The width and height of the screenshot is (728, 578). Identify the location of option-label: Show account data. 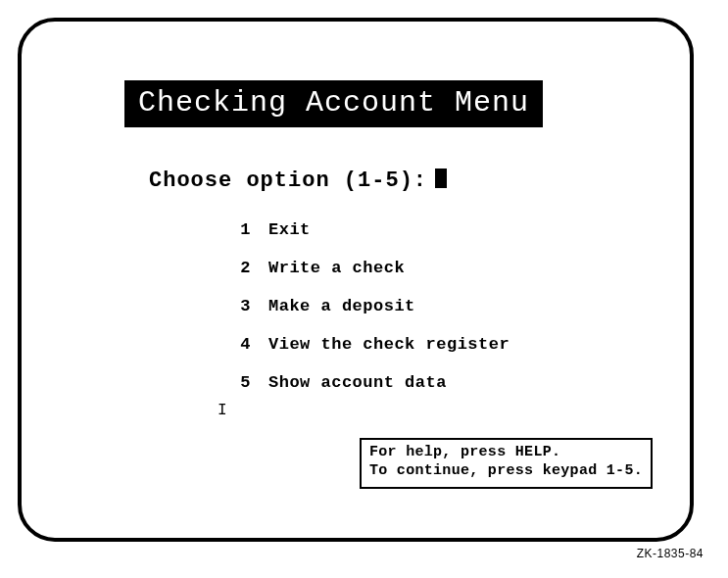
(358, 382).